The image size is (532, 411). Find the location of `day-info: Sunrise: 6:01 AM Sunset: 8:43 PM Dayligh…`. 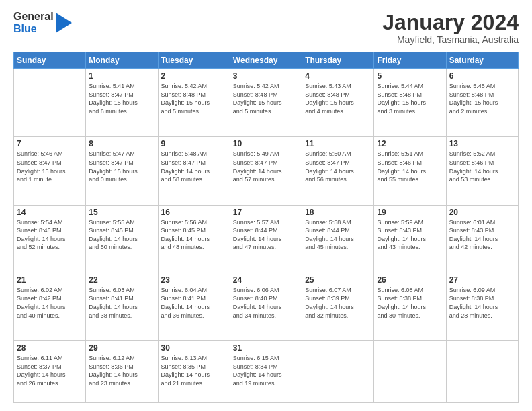

day-info: Sunrise: 6:01 AM Sunset: 8:43 PM Dayligh… is located at coordinates (482, 235).